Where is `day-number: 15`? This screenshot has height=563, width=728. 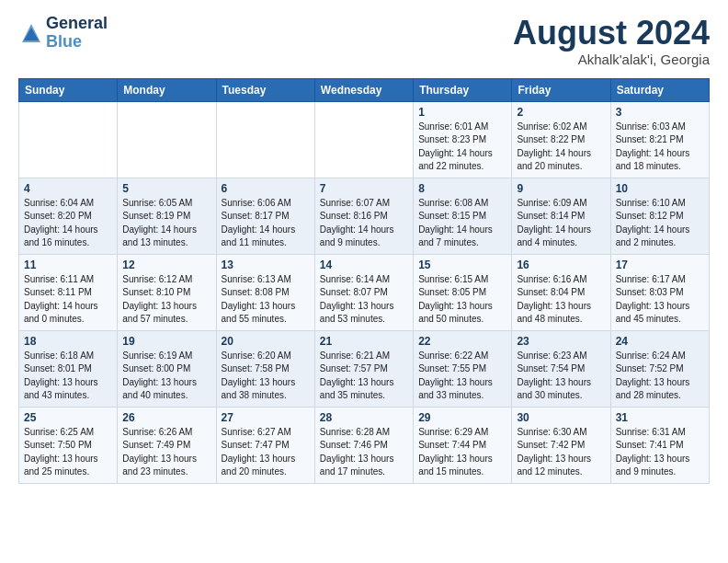 day-number: 15 is located at coordinates (462, 265).